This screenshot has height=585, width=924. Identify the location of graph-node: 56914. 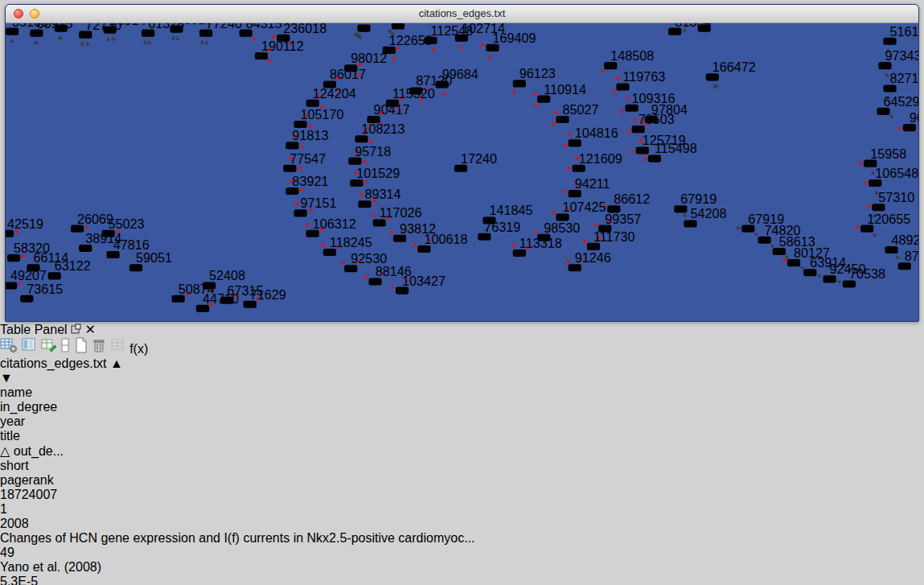
(124, 29).